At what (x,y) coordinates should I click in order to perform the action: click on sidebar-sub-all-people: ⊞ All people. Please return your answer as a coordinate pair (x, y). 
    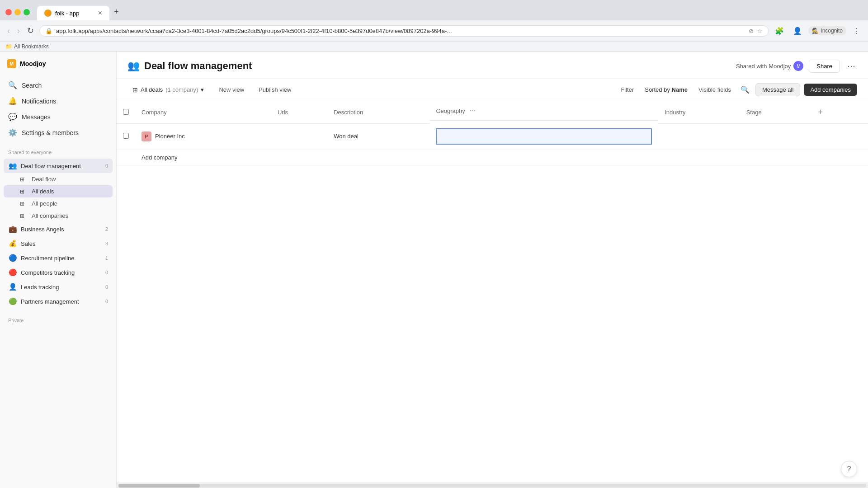
    Looking at the image, I should click on (58, 203).